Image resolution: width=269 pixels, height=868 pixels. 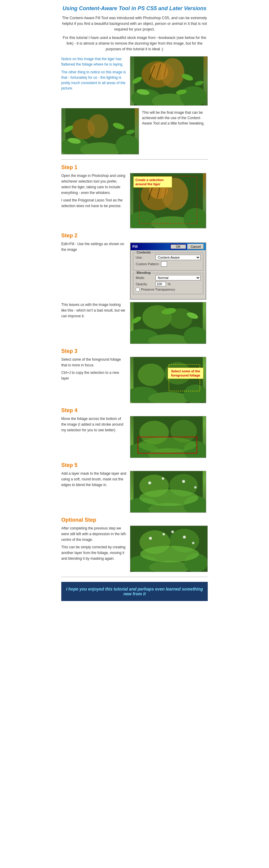 What do you see at coordinates (153, 182) in the screenshot?
I see `step1-callout: Create a selection around the tiger` at bounding box center [153, 182].